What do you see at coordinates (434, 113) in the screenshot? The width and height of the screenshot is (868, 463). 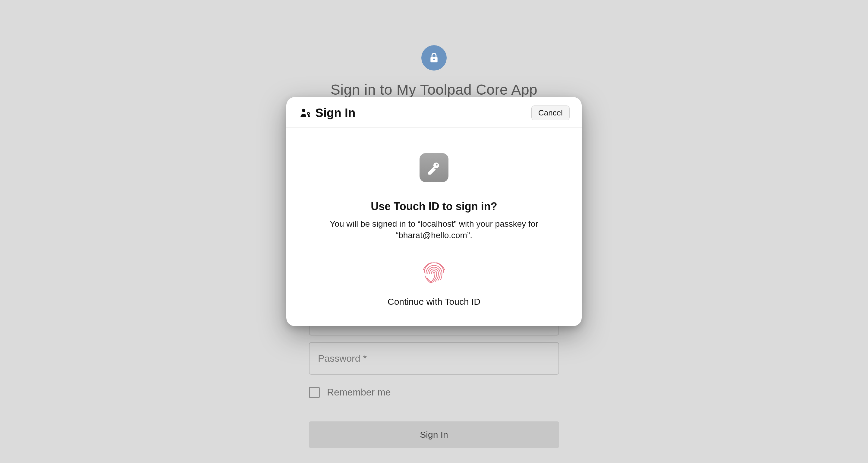 I see `modal-header: Sign In Cancel` at bounding box center [434, 113].